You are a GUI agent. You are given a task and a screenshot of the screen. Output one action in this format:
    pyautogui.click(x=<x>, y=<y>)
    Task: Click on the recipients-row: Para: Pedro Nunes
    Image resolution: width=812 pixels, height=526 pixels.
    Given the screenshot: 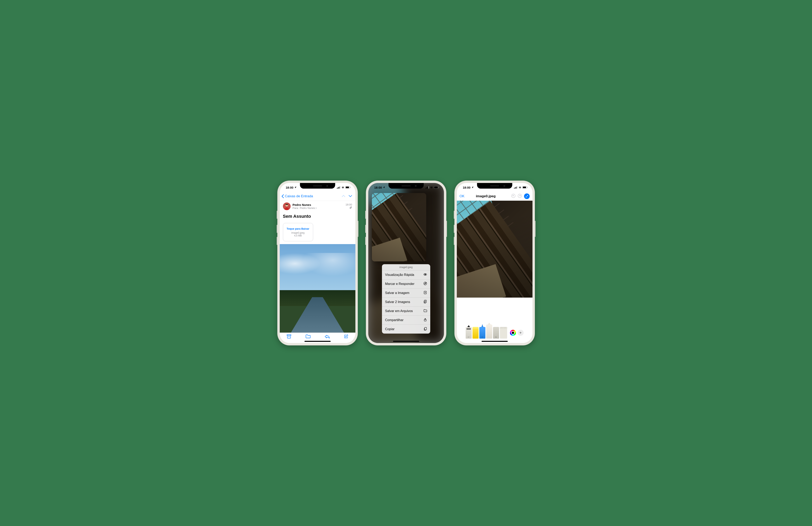 What is the action you would take?
    pyautogui.click(x=318, y=208)
    